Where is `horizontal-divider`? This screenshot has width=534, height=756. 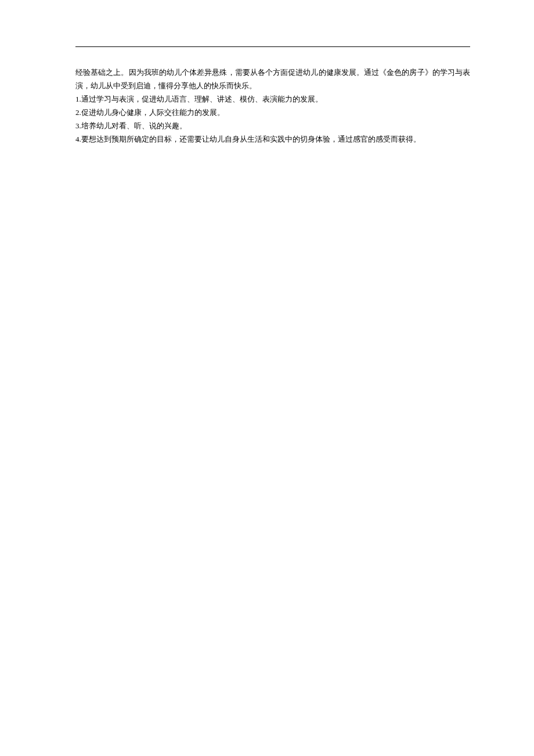
horizontal-divider is located at coordinates (273, 46).